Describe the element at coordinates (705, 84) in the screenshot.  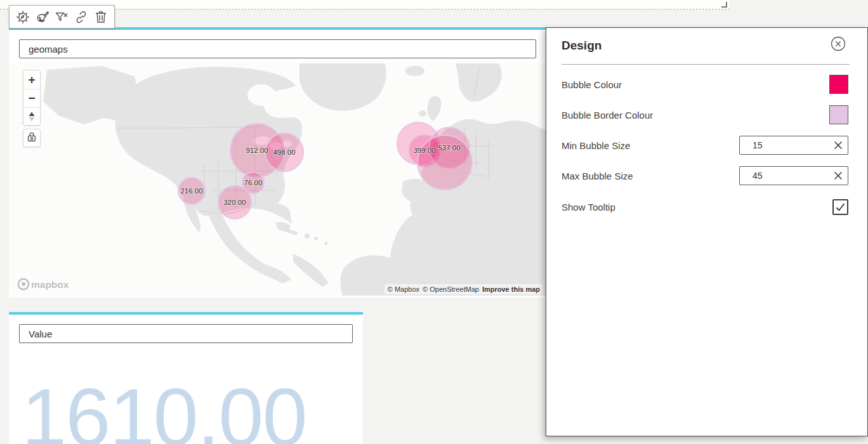
I see `bubble-colour-row: Bubble Colour` at that location.